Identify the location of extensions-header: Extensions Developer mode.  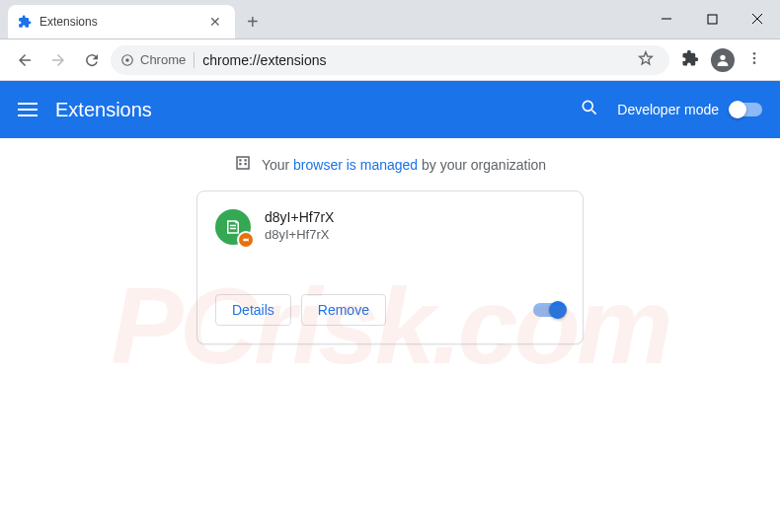
(390, 110).